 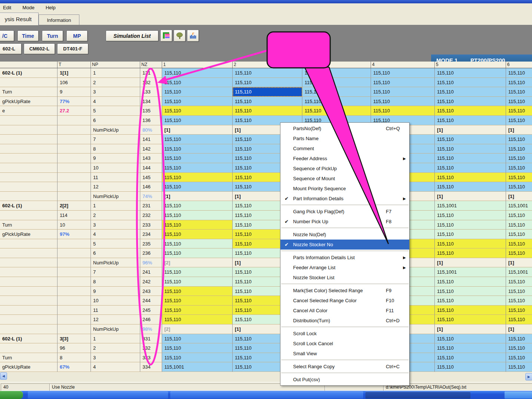 What do you see at coordinates (345, 168) in the screenshot?
I see `menu-item-sequence-of-pickup: Sequence of PickUp` at bounding box center [345, 168].